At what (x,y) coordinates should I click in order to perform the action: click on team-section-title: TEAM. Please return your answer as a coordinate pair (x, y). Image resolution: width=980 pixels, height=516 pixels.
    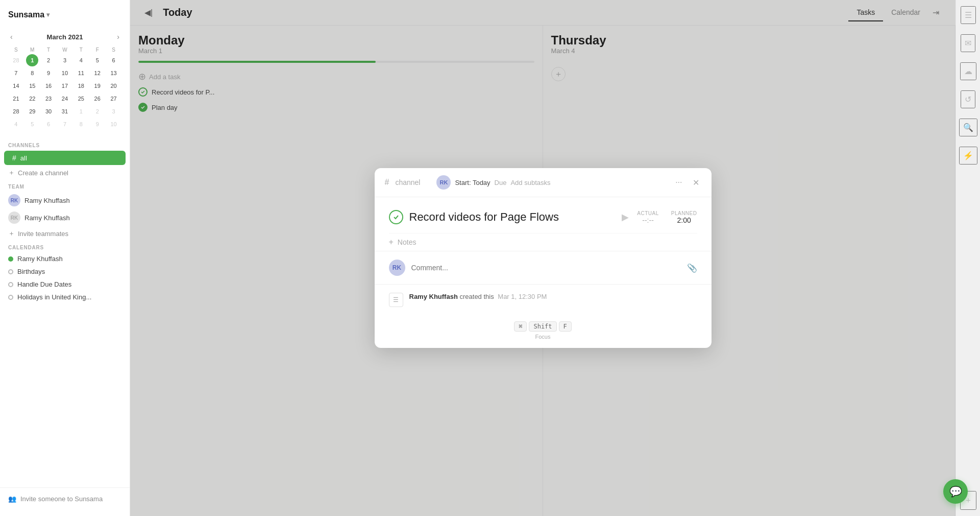
    Looking at the image, I should click on (65, 186).